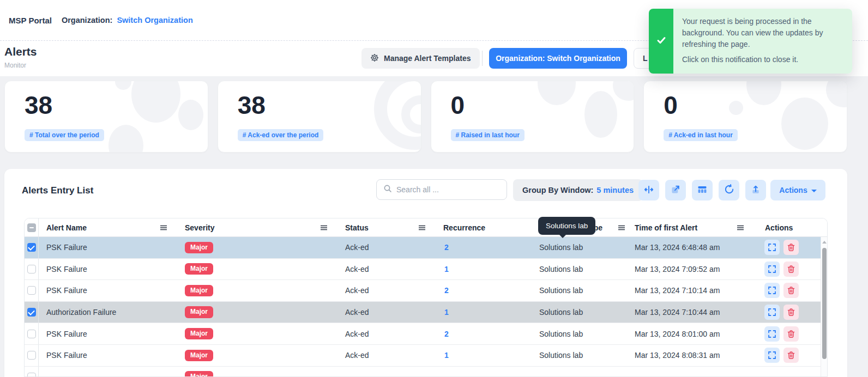 This screenshot has width=868, height=377. Describe the element at coordinates (155, 20) in the screenshot. I see `switch-organization-link: Switch Organization` at that location.